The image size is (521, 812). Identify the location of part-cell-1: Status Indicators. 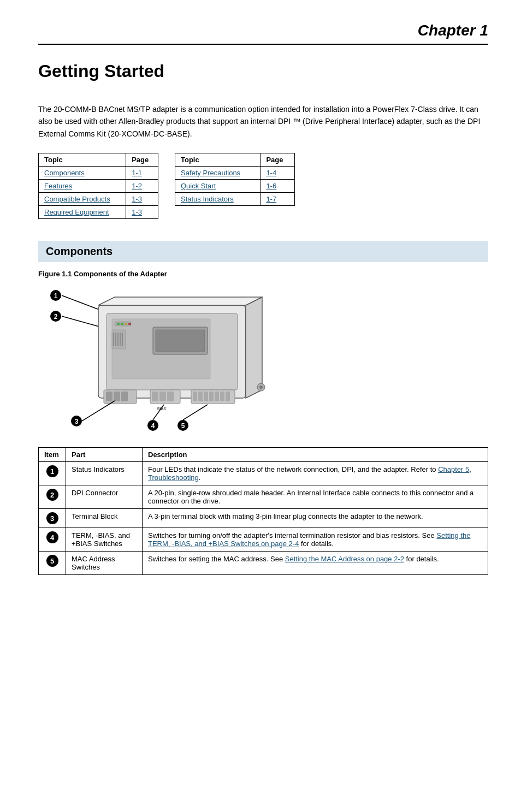
(104, 474).